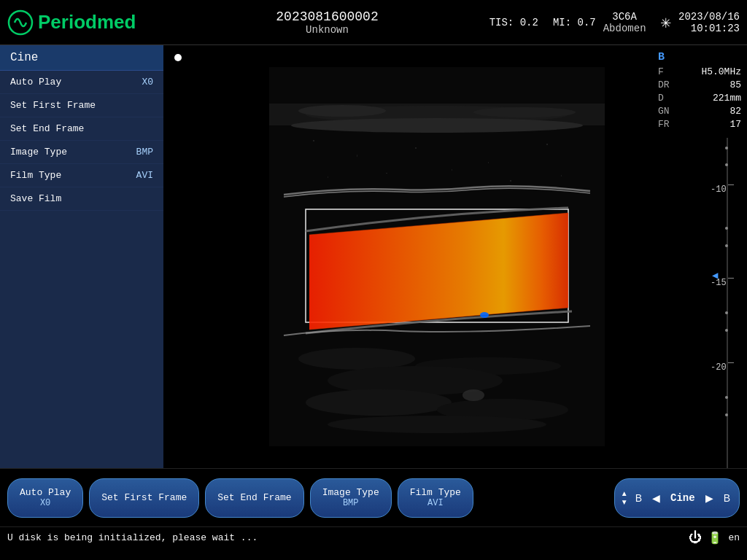 This screenshot has height=560, width=747. What do you see at coordinates (700, 92) in the screenshot?
I see `info-panel: B F H5.0MHz DR 85 D 221mm GN 82 FR 17` at bounding box center [700, 92].